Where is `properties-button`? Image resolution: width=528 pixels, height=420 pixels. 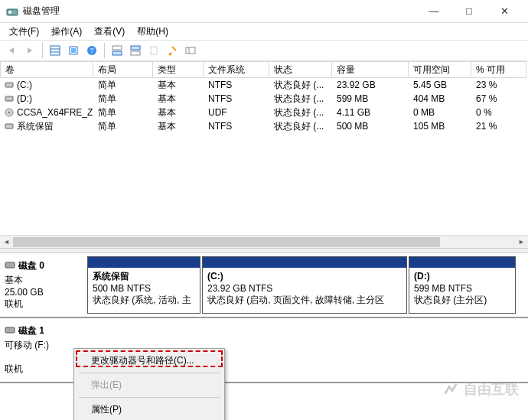
properties-button is located at coordinates (172, 50).